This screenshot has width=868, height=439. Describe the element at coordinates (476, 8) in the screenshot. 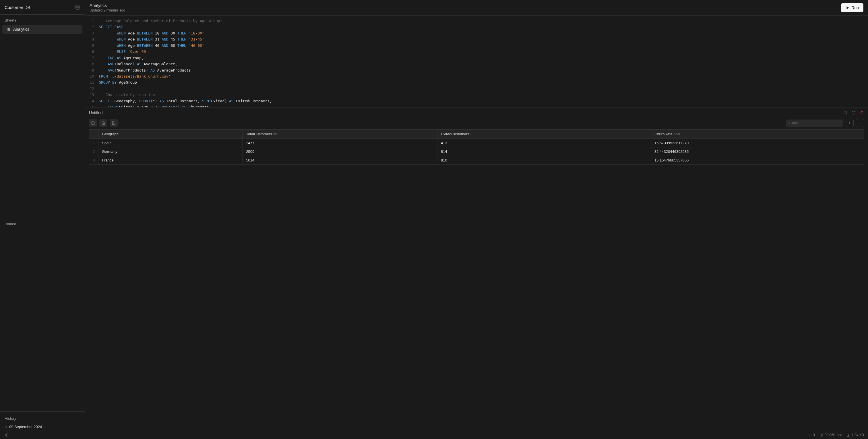

I see `main-header: Analytics Updated 2 minutes ago Run` at that location.